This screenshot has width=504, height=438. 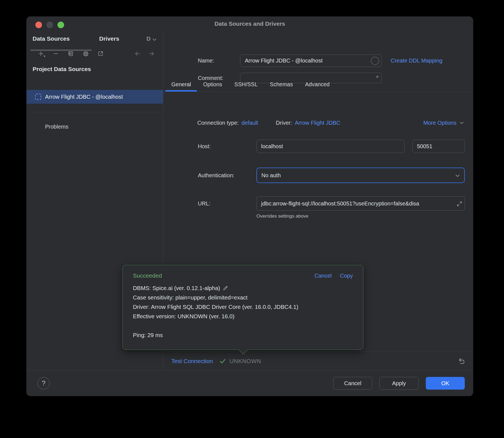 What do you see at coordinates (225, 288) in the screenshot?
I see `edit-pencil-icon` at bounding box center [225, 288].